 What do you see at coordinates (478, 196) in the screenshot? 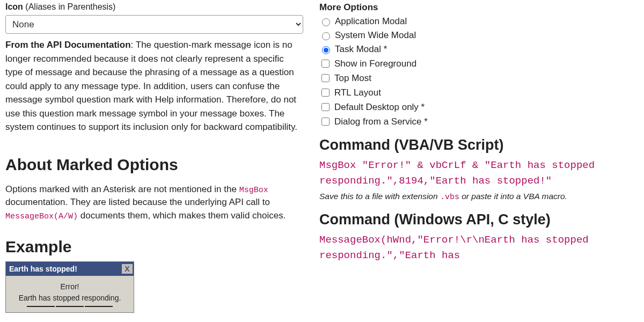
I see `vbs-hint: Save this to a file with extension .vbs …` at bounding box center [478, 196].